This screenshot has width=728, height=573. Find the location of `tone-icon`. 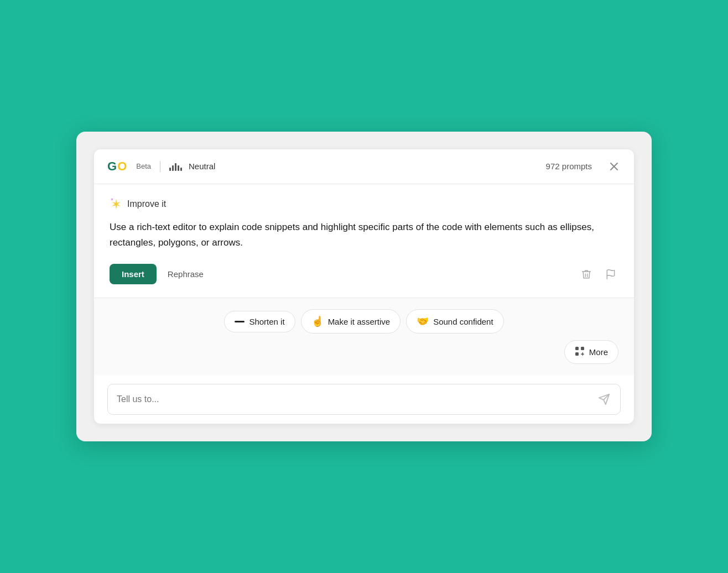

tone-icon is located at coordinates (176, 166).